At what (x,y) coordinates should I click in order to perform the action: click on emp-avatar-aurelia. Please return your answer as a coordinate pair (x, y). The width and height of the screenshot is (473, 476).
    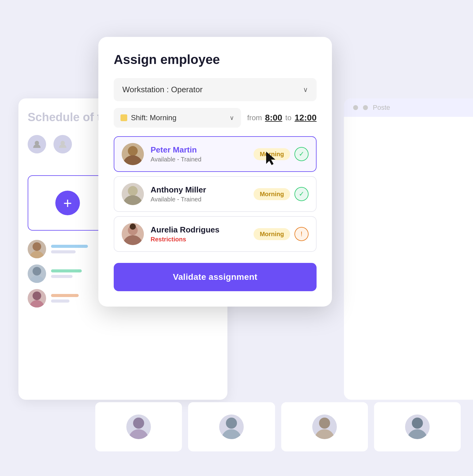
    Looking at the image, I should click on (133, 234).